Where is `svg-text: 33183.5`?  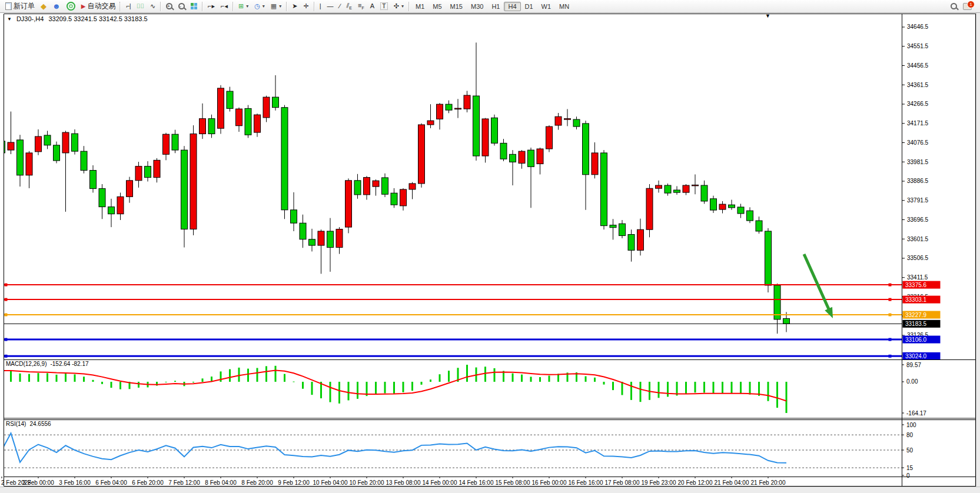 svg-text: 33183.5 is located at coordinates (916, 324).